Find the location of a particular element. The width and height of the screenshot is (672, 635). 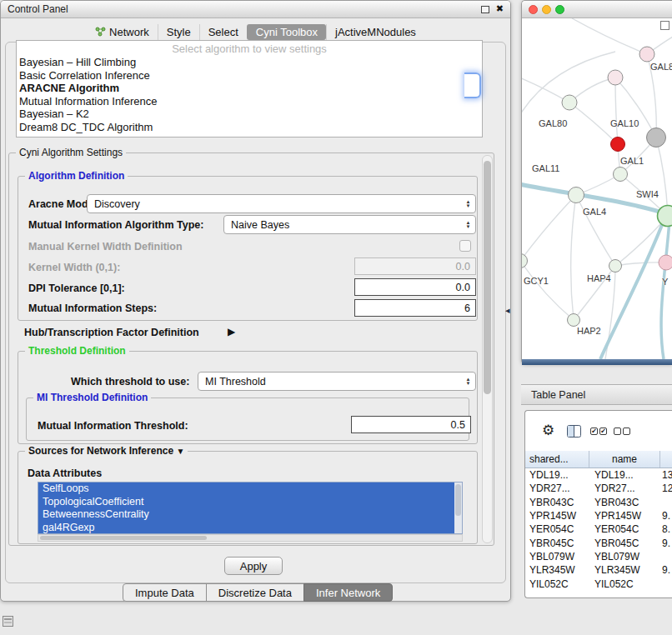

table-row: YLR345W YLR345W 9. is located at coordinates (599, 570).